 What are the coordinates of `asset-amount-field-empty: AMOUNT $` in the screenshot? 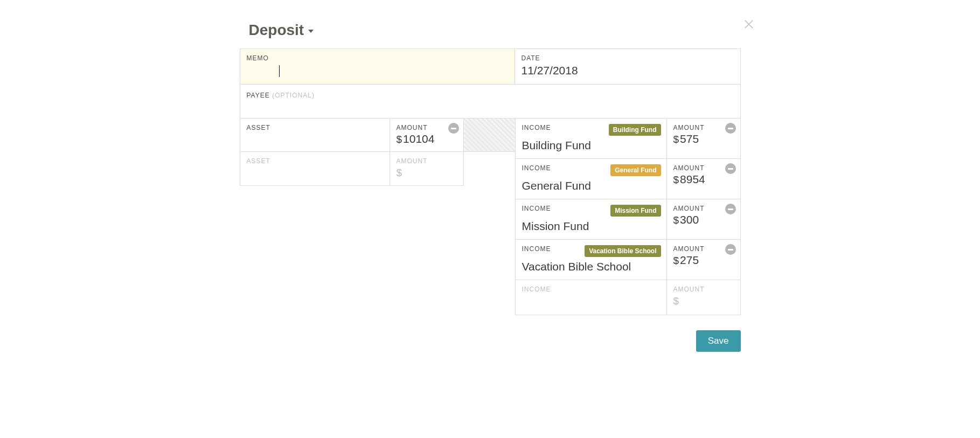 It's located at (427, 169).